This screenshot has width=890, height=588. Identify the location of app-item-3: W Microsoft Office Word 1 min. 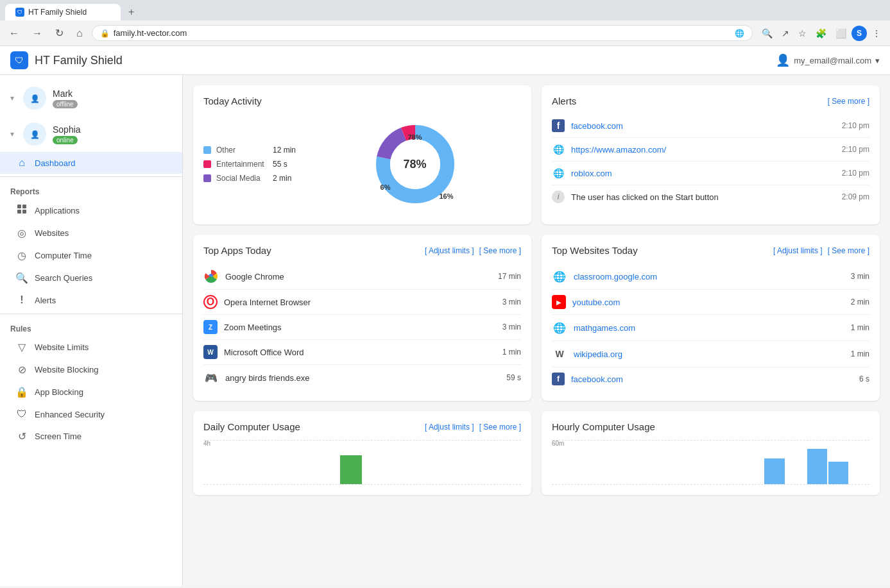
(362, 353).